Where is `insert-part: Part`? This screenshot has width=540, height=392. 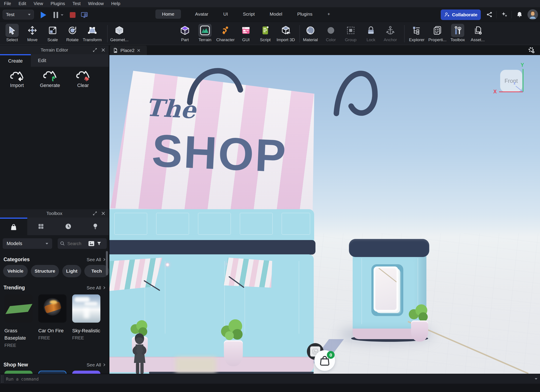
insert-part: Part is located at coordinates (185, 33).